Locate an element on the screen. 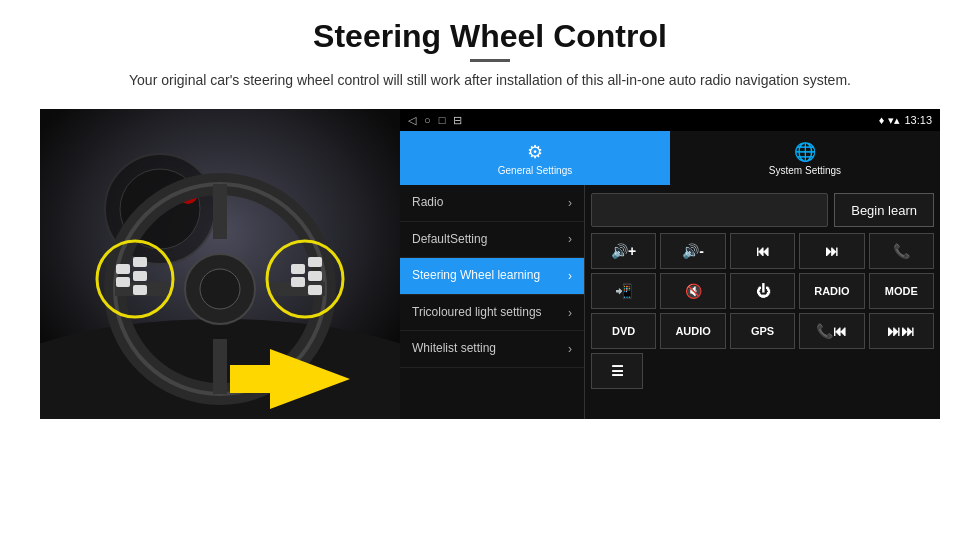  phone-icon: 📞 is located at coordinates (902, 251).